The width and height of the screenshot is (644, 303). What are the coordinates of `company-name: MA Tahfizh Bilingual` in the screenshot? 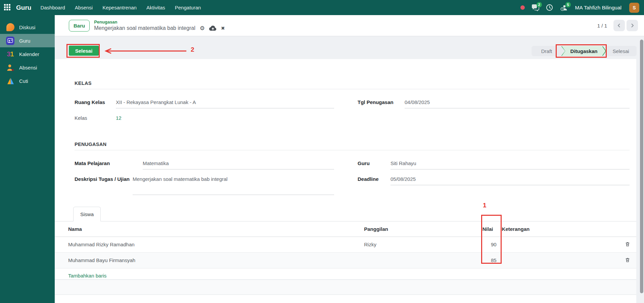 It's located at (598, 8).